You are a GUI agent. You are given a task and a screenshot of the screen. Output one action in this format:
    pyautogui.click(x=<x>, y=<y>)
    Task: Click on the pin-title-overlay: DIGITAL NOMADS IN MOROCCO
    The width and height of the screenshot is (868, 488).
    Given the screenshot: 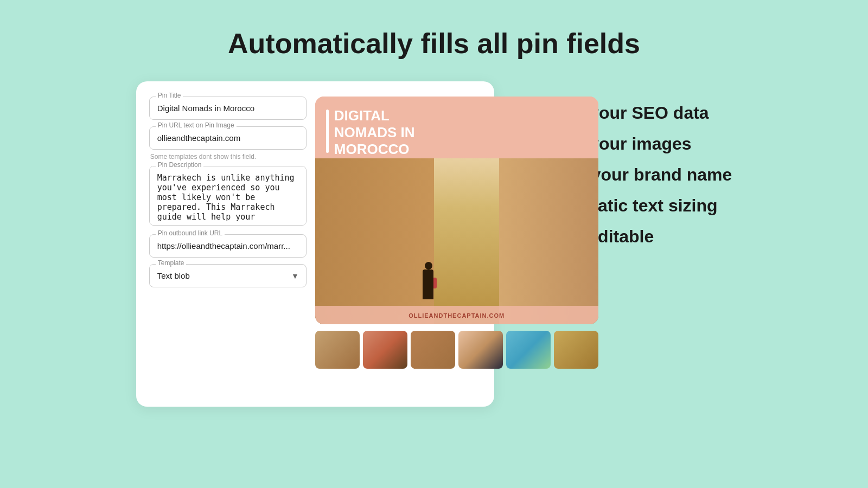 What is the action you would take?
    pyautogui.click(x=374, y=133)
    